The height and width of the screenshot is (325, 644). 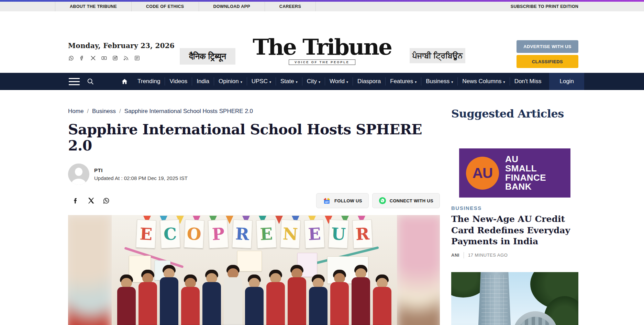 I want to click on nav-world: World▾, so click(x=339, y=81).